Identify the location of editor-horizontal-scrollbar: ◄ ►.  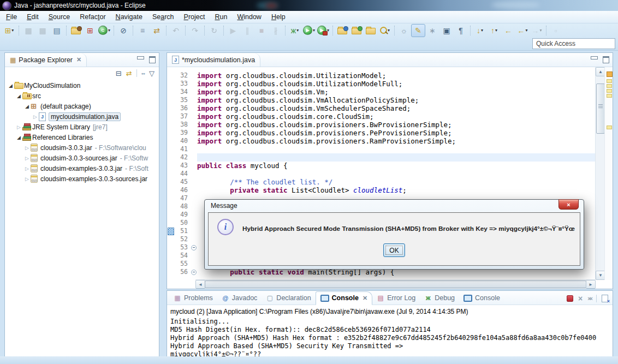
(395, 284).